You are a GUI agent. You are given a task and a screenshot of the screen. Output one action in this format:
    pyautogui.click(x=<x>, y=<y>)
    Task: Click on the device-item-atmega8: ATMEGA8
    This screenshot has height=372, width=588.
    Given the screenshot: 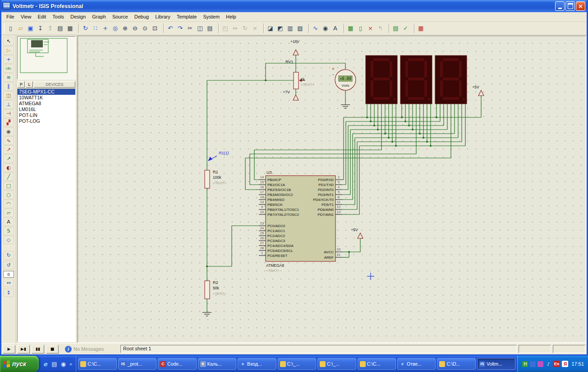 What is the action you would take?
    pyautogui.click(x=46, y=104)
    